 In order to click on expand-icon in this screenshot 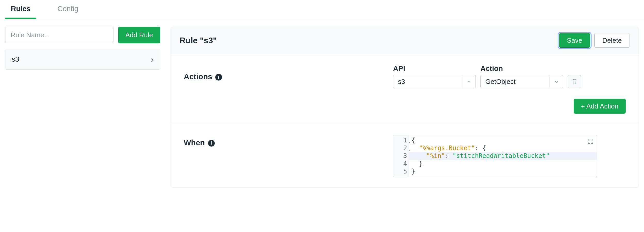, I will do `click(591, 142)`.